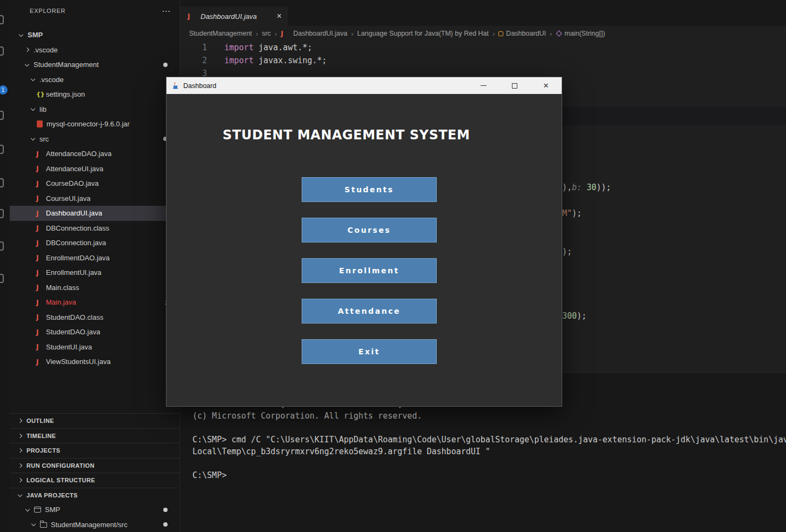 The width and height of the screenshot is (786, 532). Describe the element at coordinates (95, 154) in the screenshot. I see `tree-item-attendancedao-java: JAttendanceDAO.java` at that location.